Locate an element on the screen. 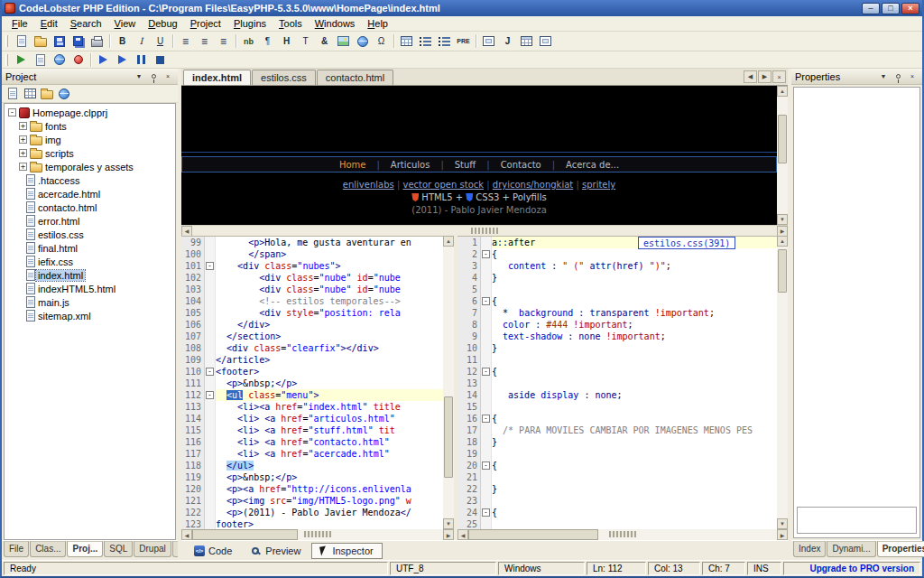  mode-tab-inspector: Inspector is located at coordinates (346, 551).